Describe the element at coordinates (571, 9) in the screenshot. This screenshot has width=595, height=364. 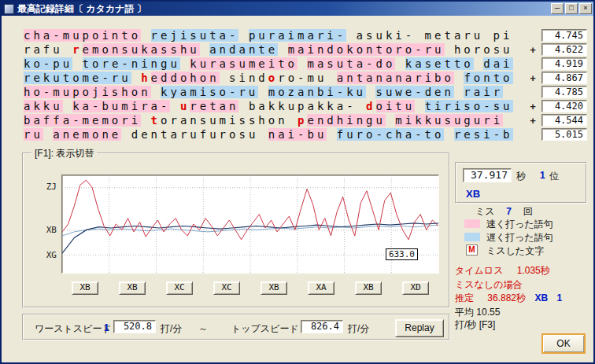
I see `maximize-button: □` at that location.